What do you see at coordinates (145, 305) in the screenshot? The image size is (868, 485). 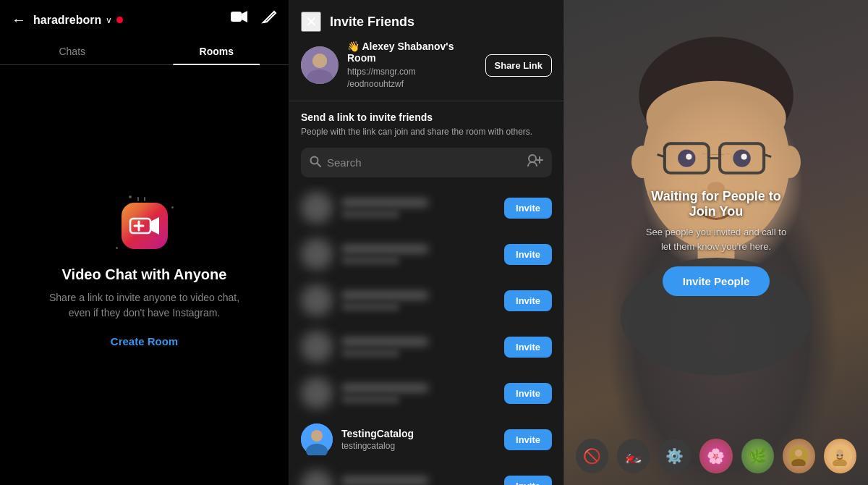 I see `rooms-subtitle: Share a link to invite anyone to video c…` at bounding box center [145, 305].